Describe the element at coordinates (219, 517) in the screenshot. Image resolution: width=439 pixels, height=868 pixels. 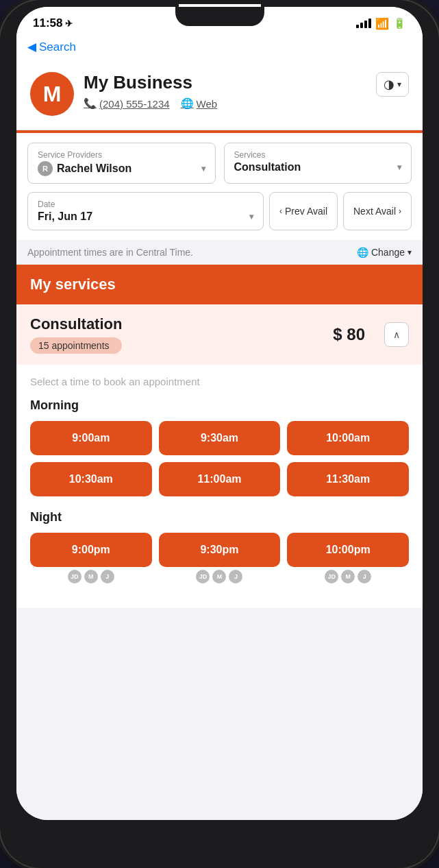
I see `night-label: Night` at that location.